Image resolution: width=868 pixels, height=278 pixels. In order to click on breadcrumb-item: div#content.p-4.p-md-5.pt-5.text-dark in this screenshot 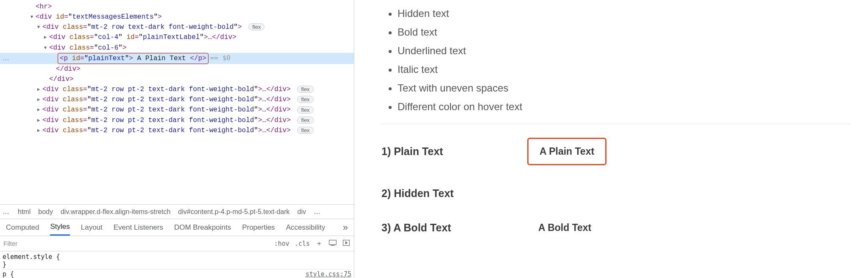, I will do `click(234, 212)`.